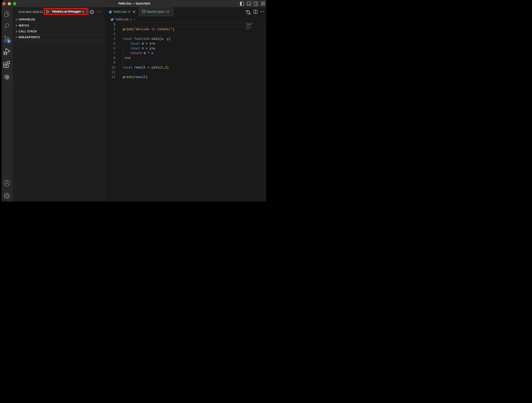 The width and height of the screenshot is (532, 403). I want to click on svg-text: 2, so click(9, 41).